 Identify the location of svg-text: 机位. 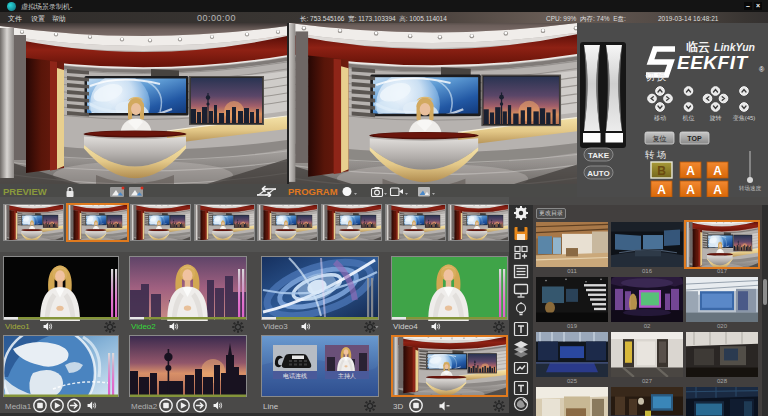
(689, 118).